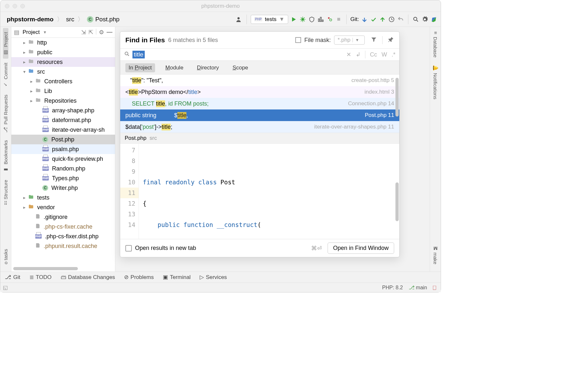 The width and height of the screenshot is (588, 381). What do you see at coordinates (260, 115) in the screenshot?
I see `result-row-selected: public string $title, Post.php 11` at bounding box center [260, 115].